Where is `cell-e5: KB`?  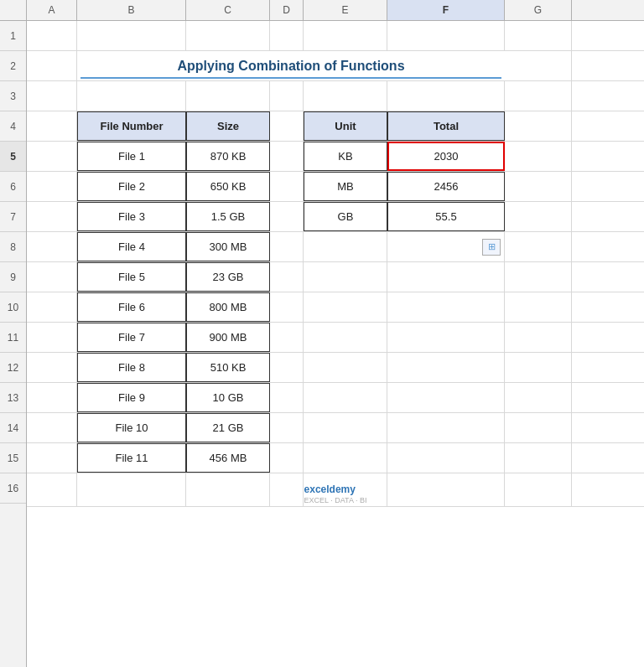 cell-e5: KB is located at coordinates (345, 156).